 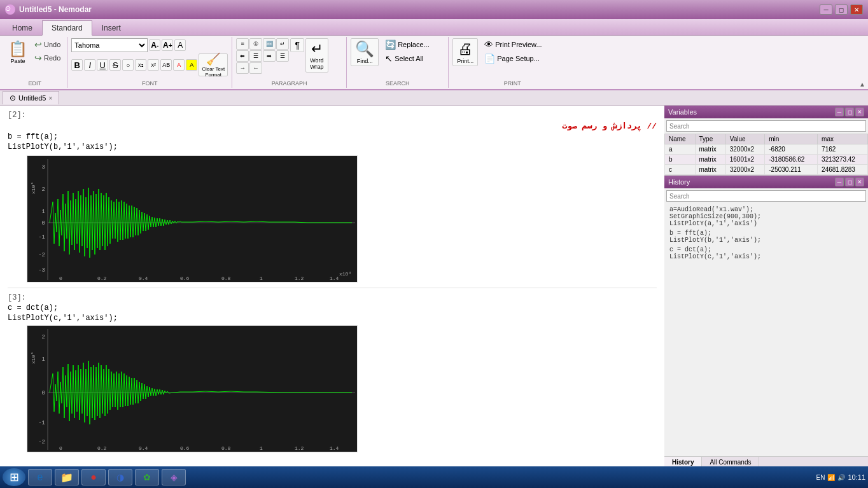 What do you see at coordinates (465, 61) in the screenshot?
I see `print-label: Print...` at bounding box center [465, 61].